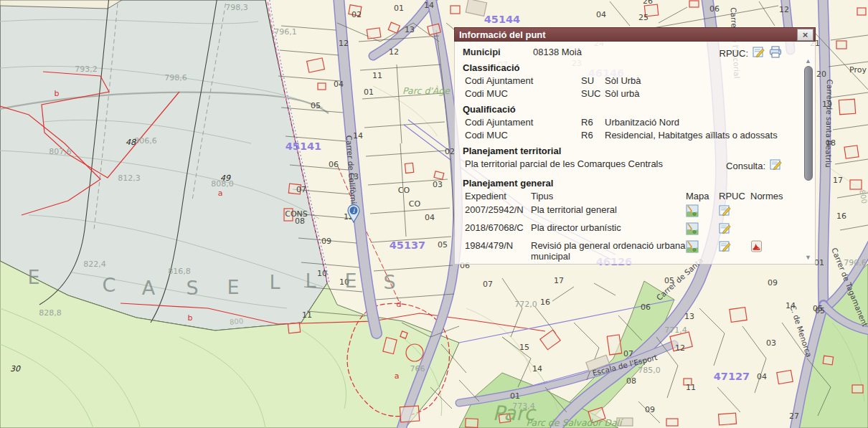  Describe the element at coordinates (557, 52) in the screenshot. I see `municipi-value: 08138 Moià` at that location.